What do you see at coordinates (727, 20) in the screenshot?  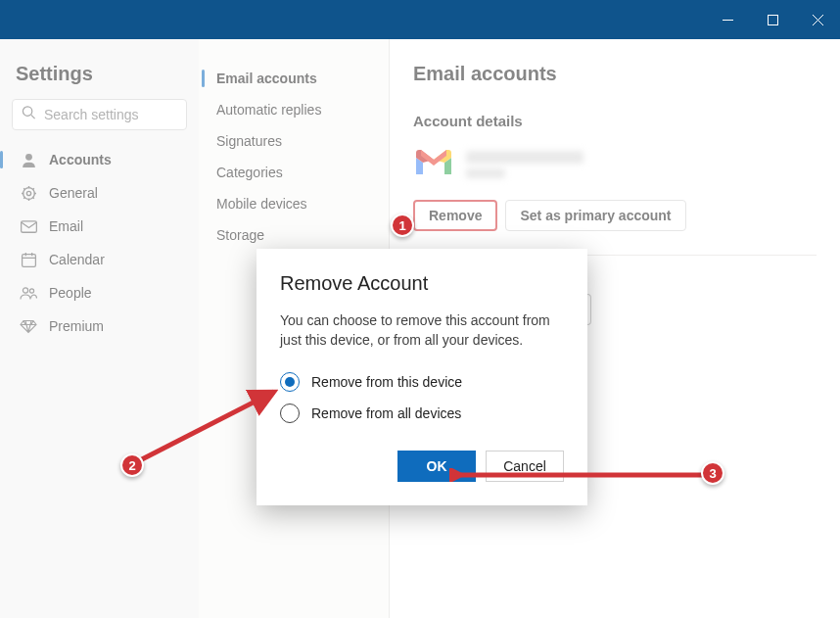 I see `minimize-button` at bounding box center [727, 20].